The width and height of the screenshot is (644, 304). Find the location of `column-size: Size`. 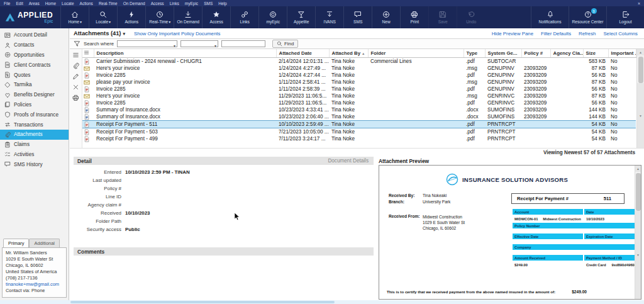

column-size: Size is located at coordinates (596, 53).